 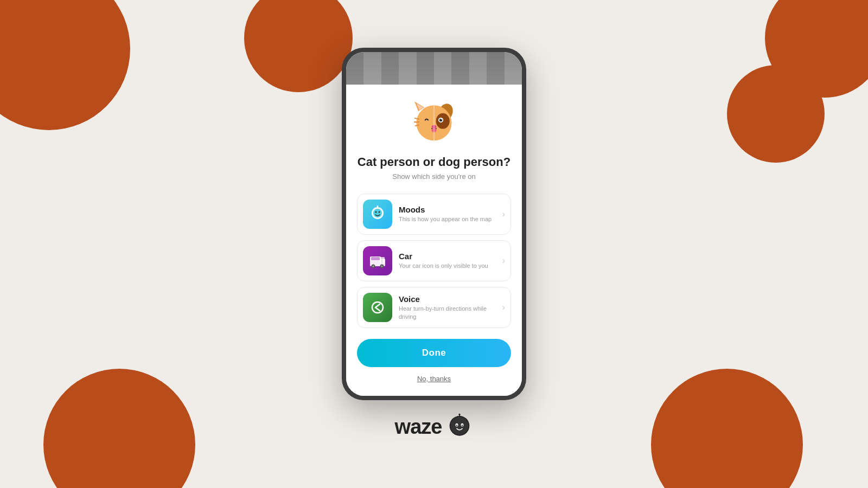 What do you see at coordinates (378, 307) in the screenshot?
I see `voice-icon` at bounding box center [378, 307].